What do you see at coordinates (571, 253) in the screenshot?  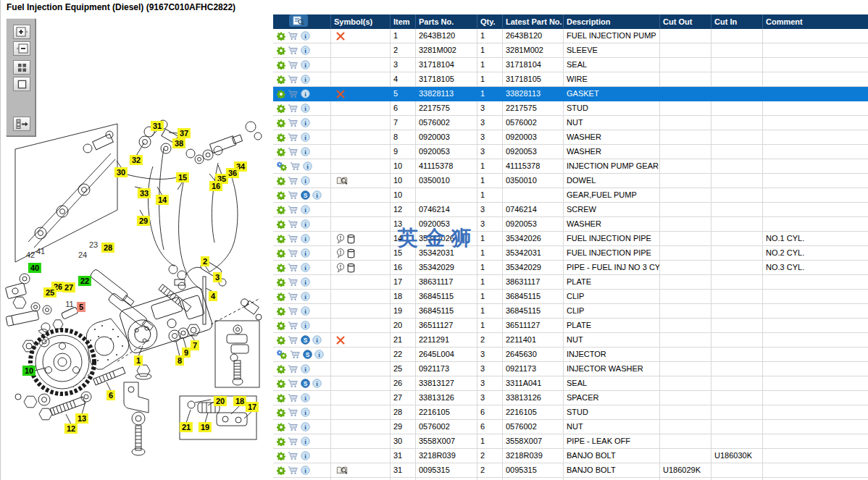 I see `table-row: i1535342031135342031FUEL INJECTION PIPEN…` at bounding box center [571, 253].